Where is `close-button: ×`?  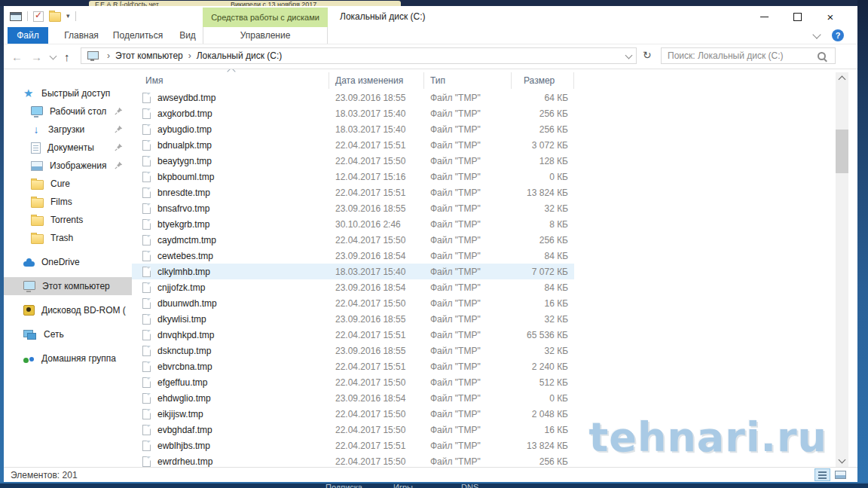 close-button: × is located at coordinates (830, 17).